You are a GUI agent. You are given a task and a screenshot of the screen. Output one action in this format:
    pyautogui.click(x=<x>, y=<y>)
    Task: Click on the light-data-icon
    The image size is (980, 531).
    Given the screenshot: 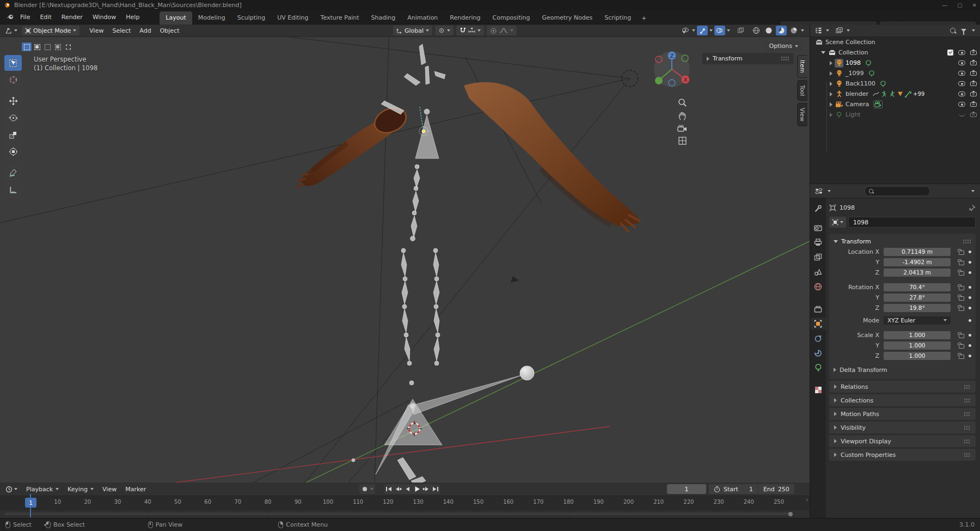 What is the action you would take?
    pyautogui.click(x=868, y=63)
    